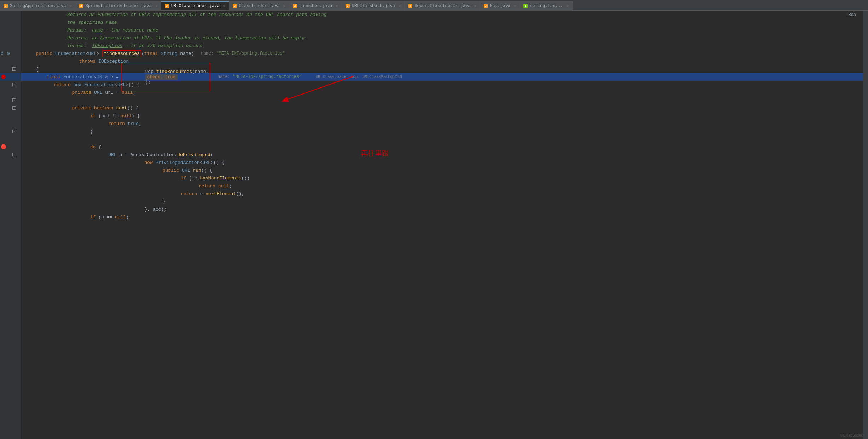 The width and height of the screenshot is (868, 439). I want to click on tab-label: Map.java, so click(500, 6).